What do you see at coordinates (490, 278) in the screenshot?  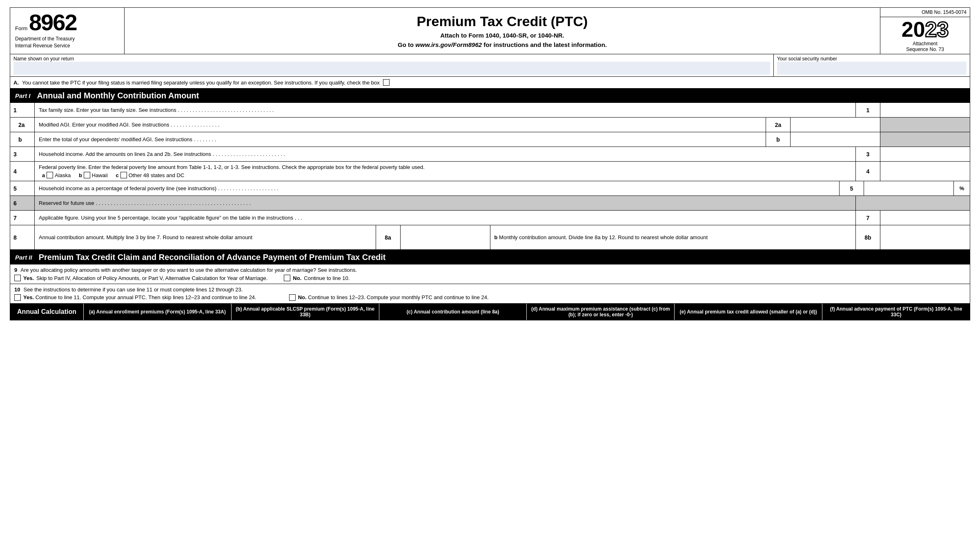 I see `line-9-options: Yes. Skip to Part IV, Allocation of Poli…` at bounding box center [490, 278].